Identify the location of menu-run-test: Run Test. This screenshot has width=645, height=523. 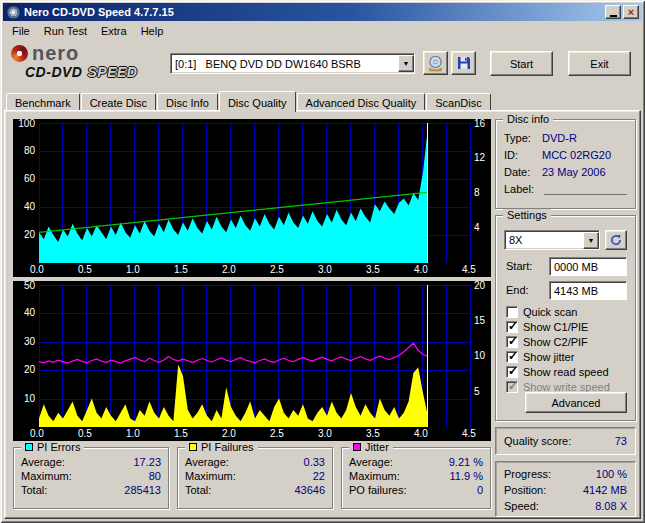
(66, 31).